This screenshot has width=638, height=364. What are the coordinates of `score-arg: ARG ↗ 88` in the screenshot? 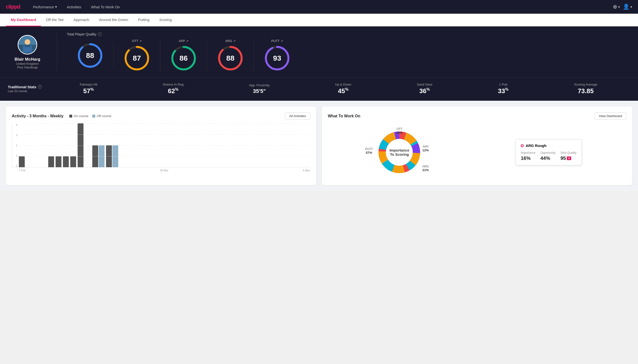 It's located at (230, 56).